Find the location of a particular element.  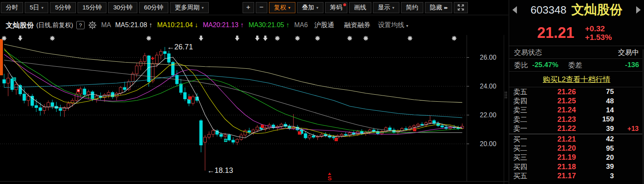

bid-level-label: 买一 is located at coordinates (524, 139).